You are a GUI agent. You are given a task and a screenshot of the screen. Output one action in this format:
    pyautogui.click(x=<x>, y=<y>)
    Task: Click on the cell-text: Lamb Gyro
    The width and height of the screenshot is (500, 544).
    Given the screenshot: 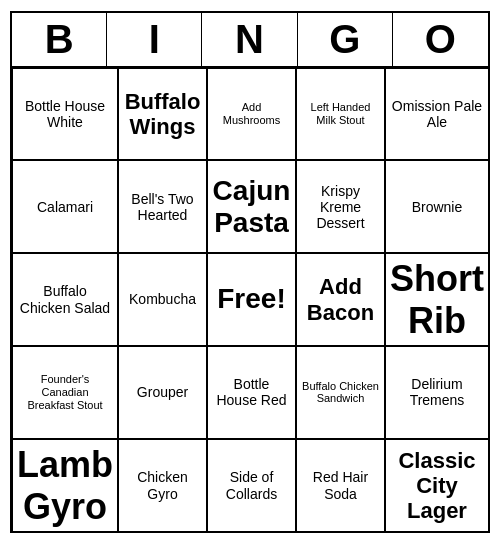 What is the action you would take?
    pyautogui.click(x=65, y=486)
    